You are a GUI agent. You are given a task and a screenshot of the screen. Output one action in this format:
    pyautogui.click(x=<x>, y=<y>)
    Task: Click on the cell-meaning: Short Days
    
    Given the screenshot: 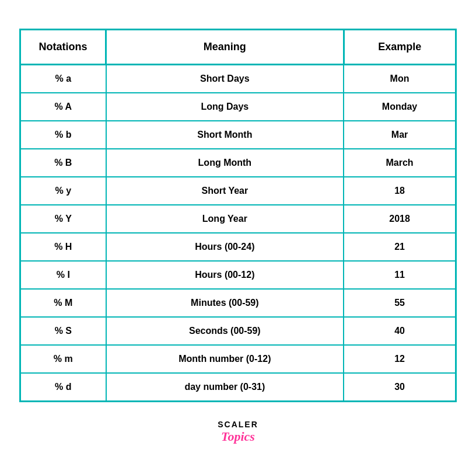 What is the action you would take?
    pyautogui.click(x=225, y=79)
    